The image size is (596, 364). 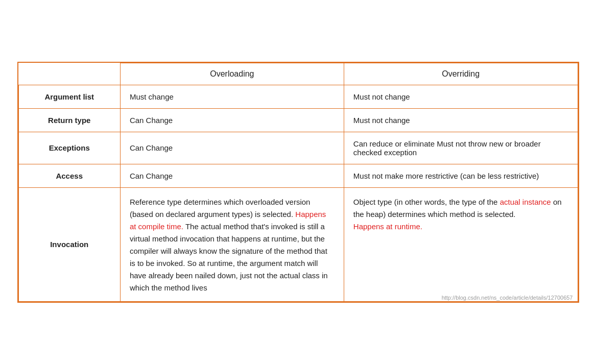 What do you see at coordinates (298, 176) in the screenshot?
I see `table-row: Access Can Change Must not make more res…` at bounding box center [298, 176].